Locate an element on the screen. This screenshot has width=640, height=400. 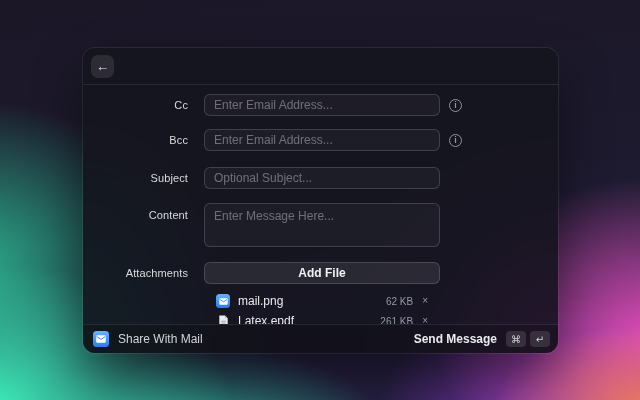
send-message-button: Send Message ⌘ ↵ is located at coordinates (482, 339).